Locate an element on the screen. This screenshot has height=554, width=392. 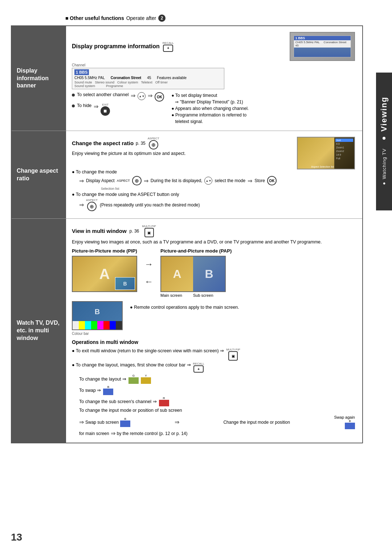
section-label-display: Display information banner is located at coordinates (39, 78).